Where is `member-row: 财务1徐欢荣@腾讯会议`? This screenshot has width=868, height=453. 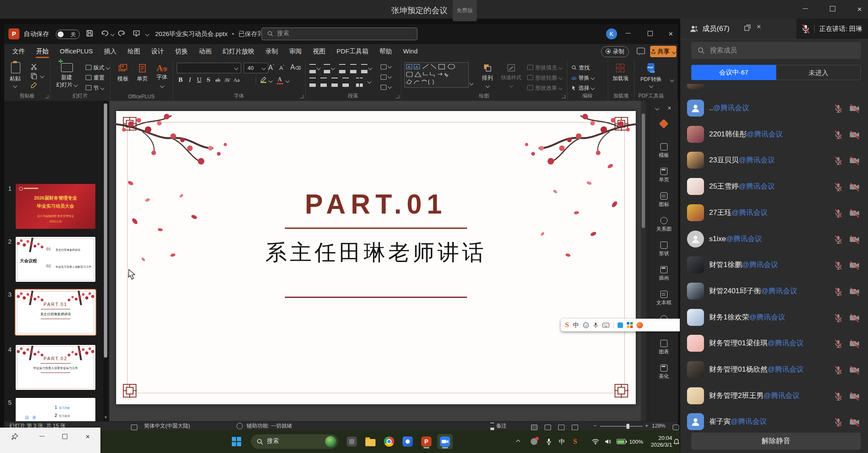
member-row: 财务1徐欢荣@腾讯会议 is located at coordinates (775, 320).